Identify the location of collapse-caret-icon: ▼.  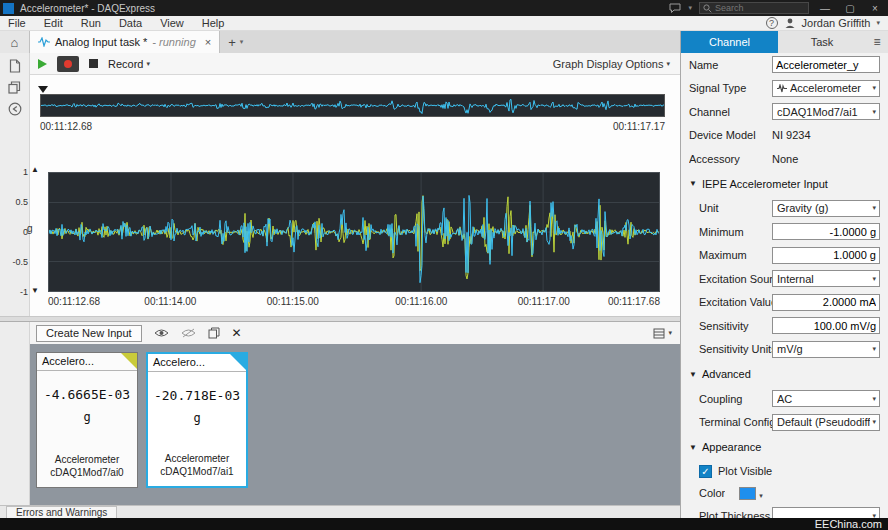
(693, 448).